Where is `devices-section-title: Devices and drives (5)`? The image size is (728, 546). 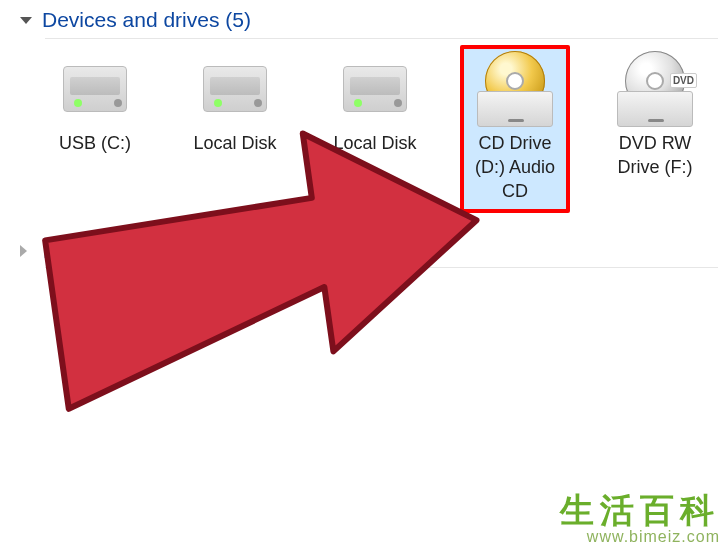 devices-section-title: Devices and drives (5) is located at coordinates (146, 20).